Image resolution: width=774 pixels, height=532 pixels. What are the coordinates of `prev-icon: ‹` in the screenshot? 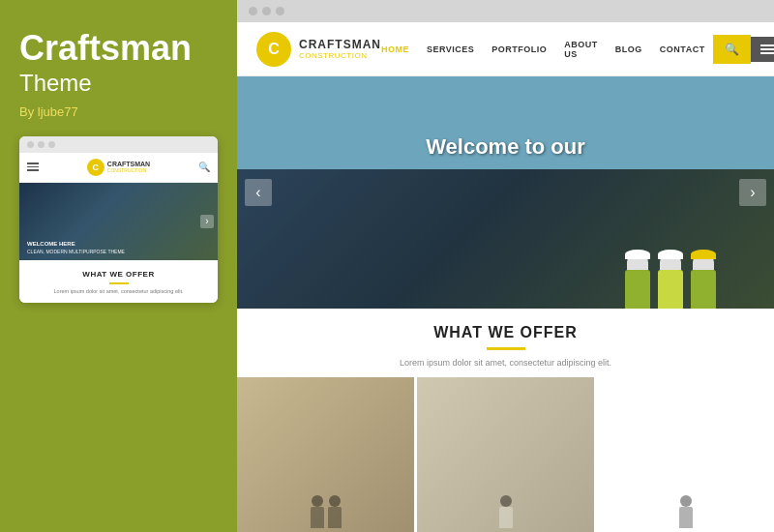 It's located at (257, 192).